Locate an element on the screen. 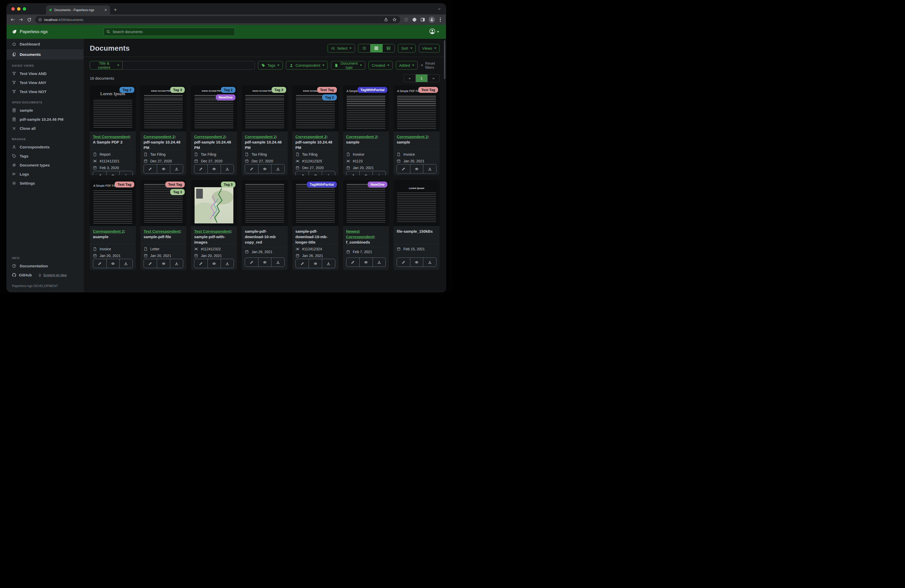 The image size is (905, 588). tab-search-chevron-icon is located at coordinates (440, 11).